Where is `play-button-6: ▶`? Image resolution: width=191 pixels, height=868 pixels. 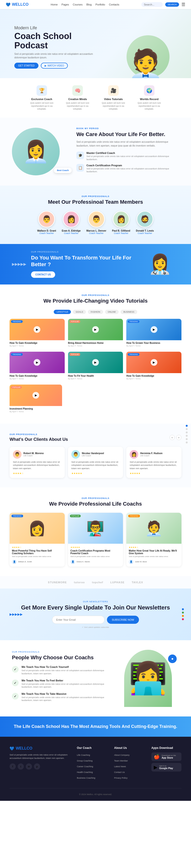 play-button-6: ▶ is located at coordinates (36, 395).